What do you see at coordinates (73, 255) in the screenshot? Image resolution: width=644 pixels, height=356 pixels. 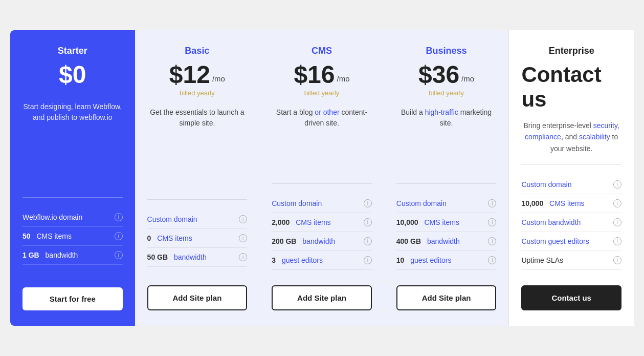 I see `feature-item: 1 GB bandwidth i` at bounding box center [73, 255].